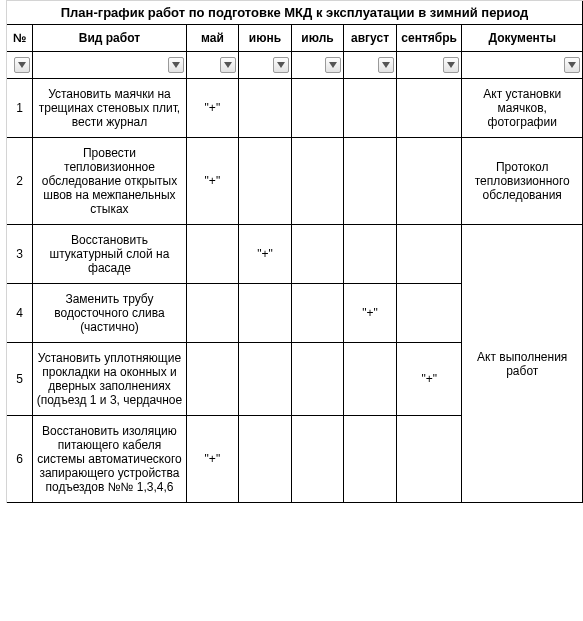 This screenshot has width=583, height=621. What do you see at coordinates (20, 380) in the screenshot?
I see `cell-num: 5` at bounding box center [20, 380].